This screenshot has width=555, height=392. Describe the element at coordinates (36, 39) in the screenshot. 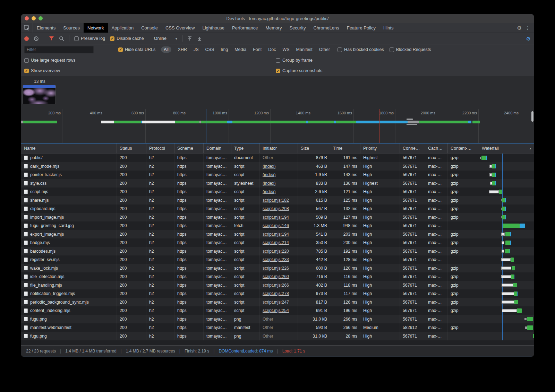

I see `clear-icon` at that location.